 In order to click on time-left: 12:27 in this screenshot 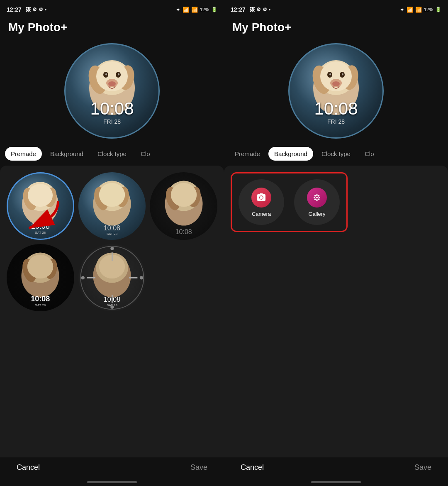, I will do `click(14, 10)`.